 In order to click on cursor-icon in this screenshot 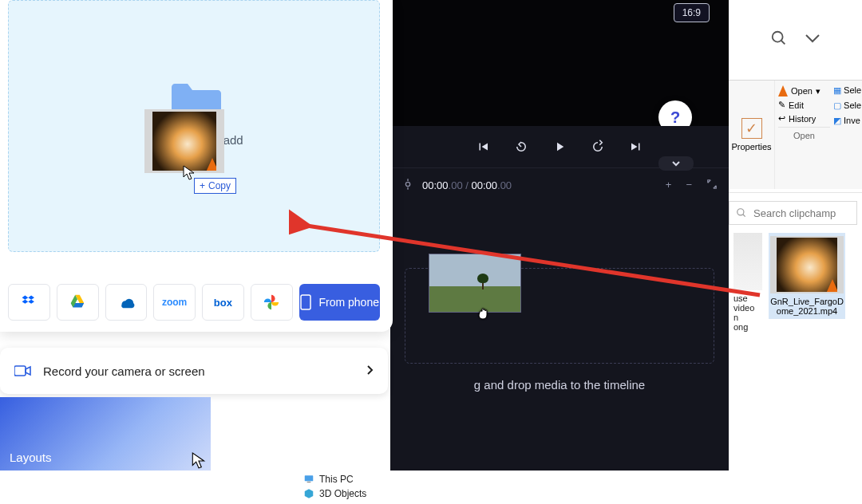, I will do `click(199, 463)`.